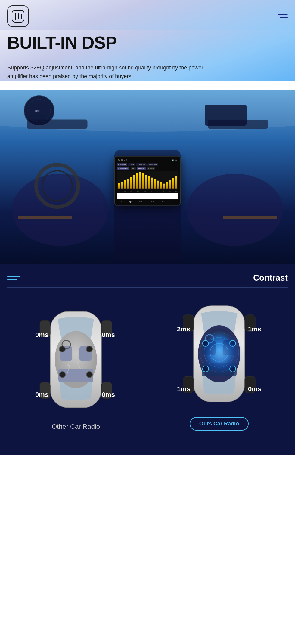 This screenshot has width=295, height=644. What do you see at coordinates (133, 169) in the screenshot?
I see `dsp-btn-all: All` at bounding box center [133, 169].